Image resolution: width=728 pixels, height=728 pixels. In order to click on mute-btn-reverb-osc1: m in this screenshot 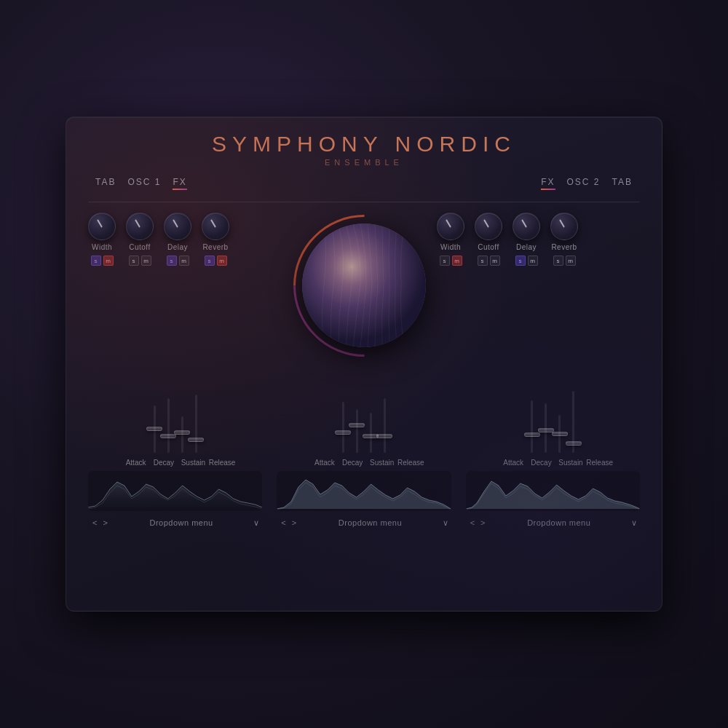, I will do `click(222, 261)`.